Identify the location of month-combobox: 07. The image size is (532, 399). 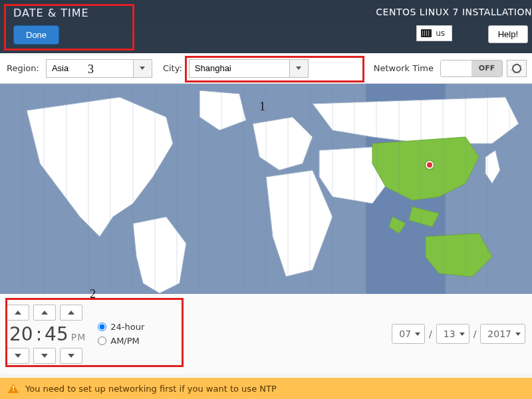
(408, 334).